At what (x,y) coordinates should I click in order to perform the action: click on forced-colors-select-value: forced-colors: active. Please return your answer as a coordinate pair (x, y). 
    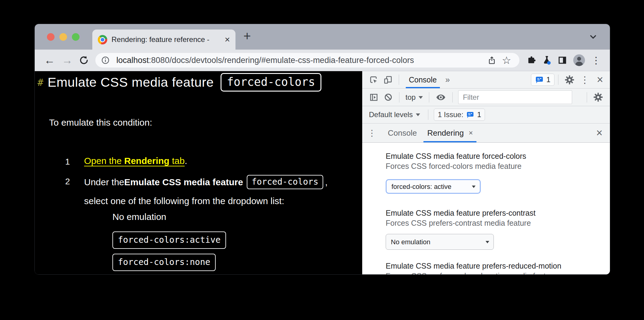
    Looking at the image, I should click on (422, 187).